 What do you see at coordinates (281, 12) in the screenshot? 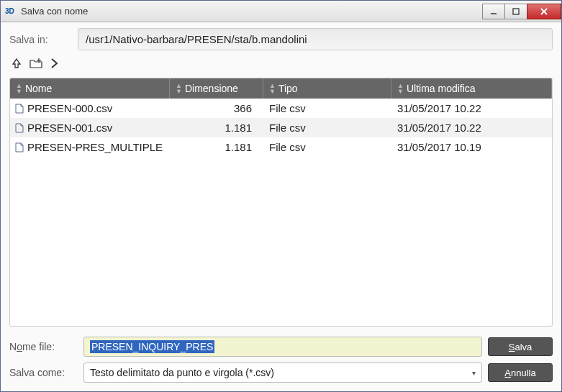
I see `titlebar: 3D Salva con nome` at bounding box center [281, 12].